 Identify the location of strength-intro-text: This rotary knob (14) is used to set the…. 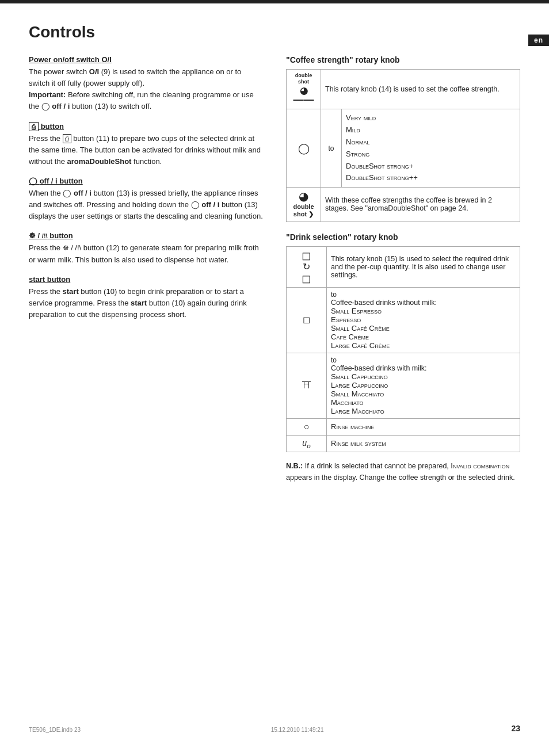
(421, 90).